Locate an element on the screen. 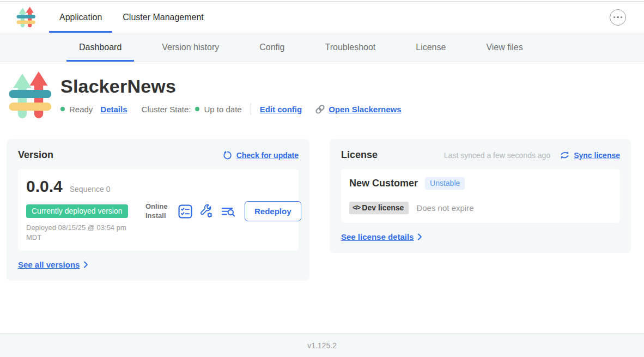 The width and height of the screenshot is (644, 357). see-license-details-label: See license details is located at coordinates (377, 237).